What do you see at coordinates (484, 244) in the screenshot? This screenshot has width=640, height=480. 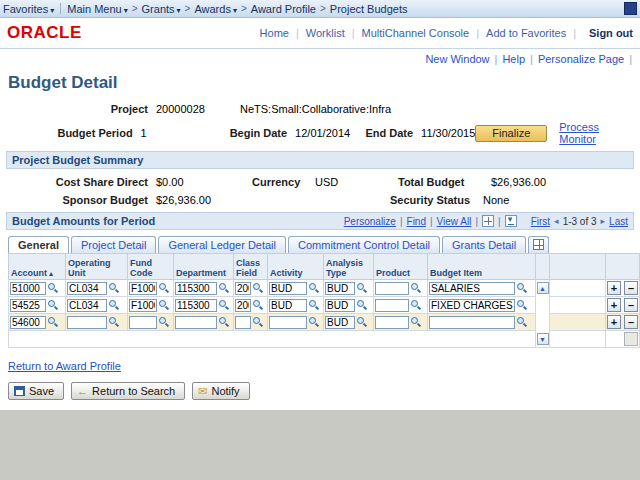 I see `tab-grants-detail: Grants Detail` at bounding box center [484, 244].